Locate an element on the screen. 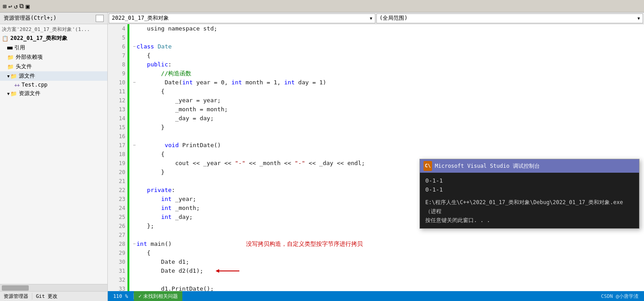 Image resolution: width=644 pixels, height=301 pixels. status-check: ✓ 未找到相关问题 is located at coordinates (158, 296).